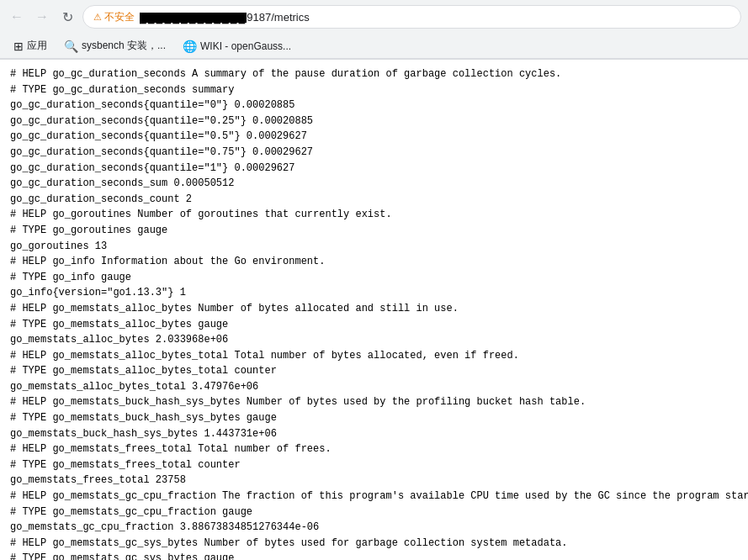 The image size is (748, 560). I want to click on back-button: ←, so click(17, 17).